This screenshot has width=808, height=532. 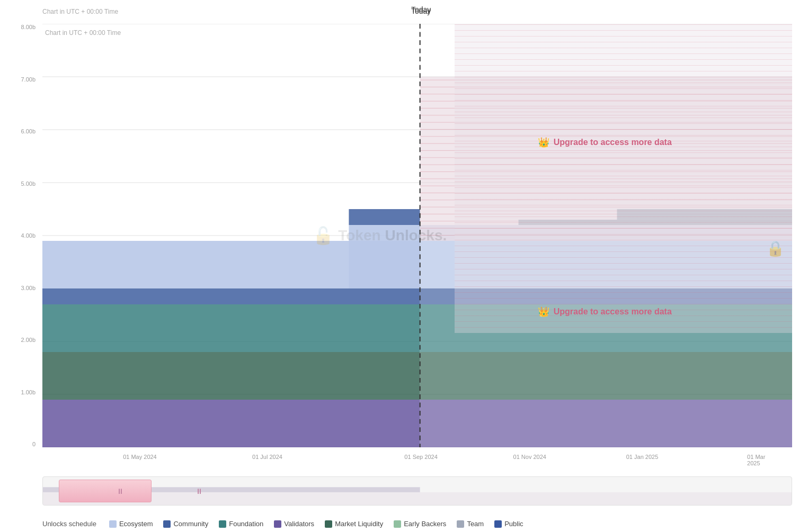 I want to click on legend-label-validators: Validators, so click(x=299, y=524).